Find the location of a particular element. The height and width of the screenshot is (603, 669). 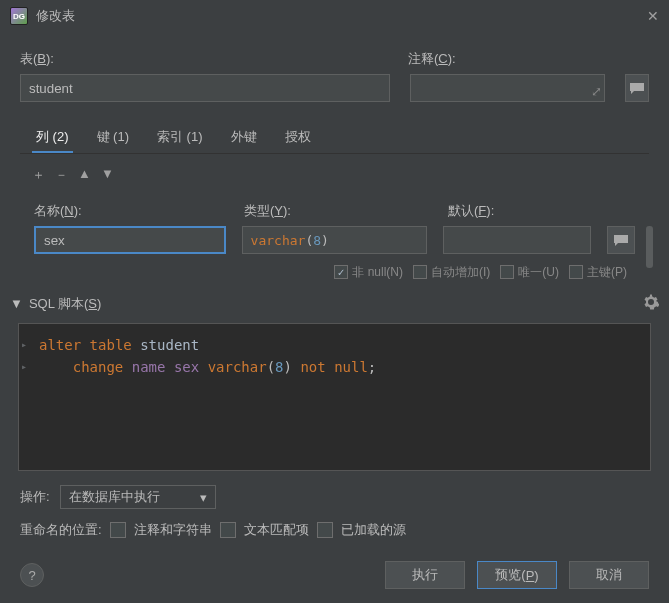

table-name-input is located at coordinates (205, 88).